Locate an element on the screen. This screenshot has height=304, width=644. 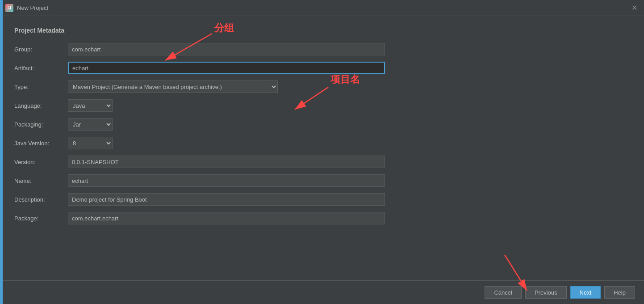
group-row: Group: is located at coordinates (322, 49).